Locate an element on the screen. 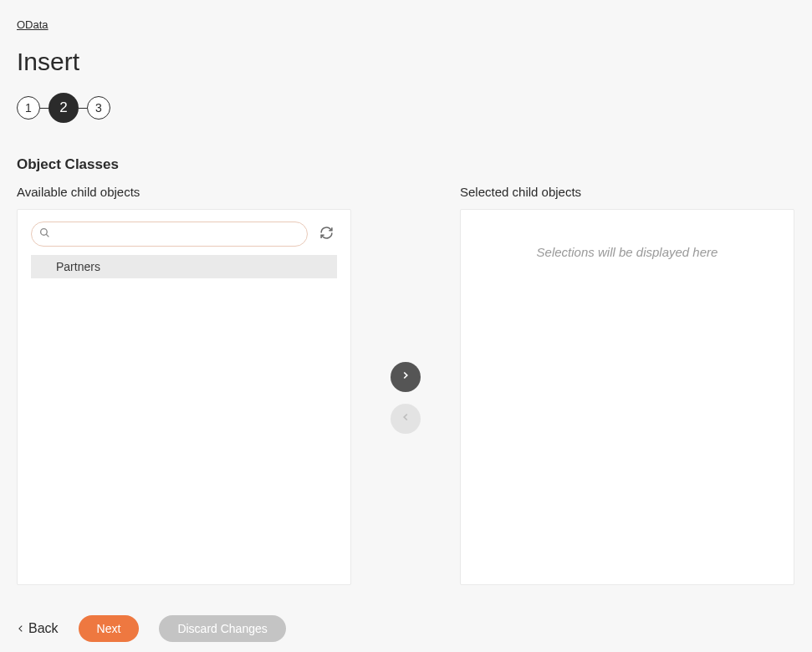  search-input is located at coordinates (169, 234).